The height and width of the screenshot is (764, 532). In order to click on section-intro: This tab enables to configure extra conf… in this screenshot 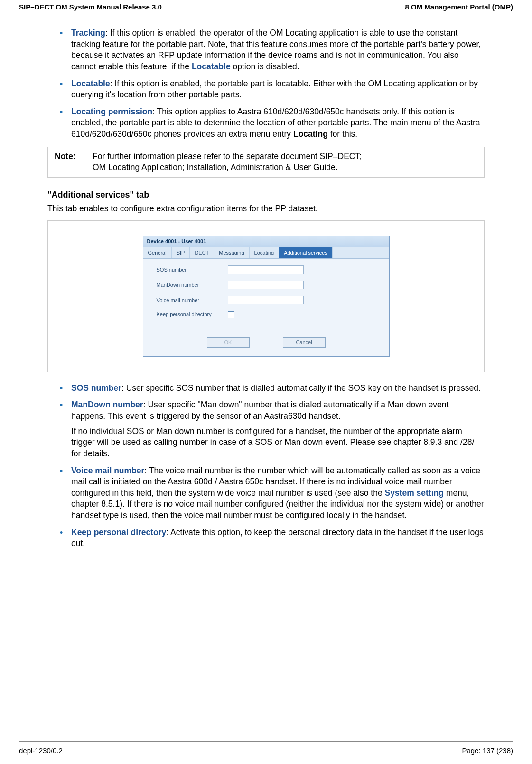, I will do `click(266, 209)`.